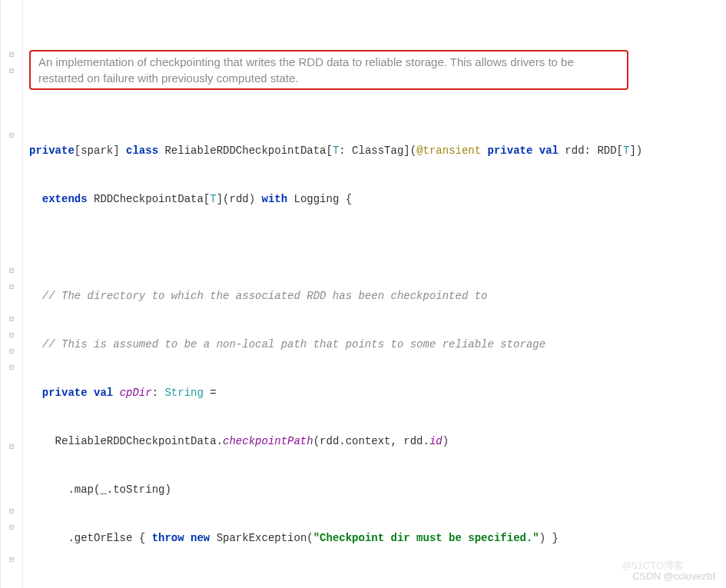  What do you see at coordinates (378, 151) in the screenshot?
I see `code-line: private[spark] class ReliableRDDCheckpoi…` at bounding box center [378, 151].